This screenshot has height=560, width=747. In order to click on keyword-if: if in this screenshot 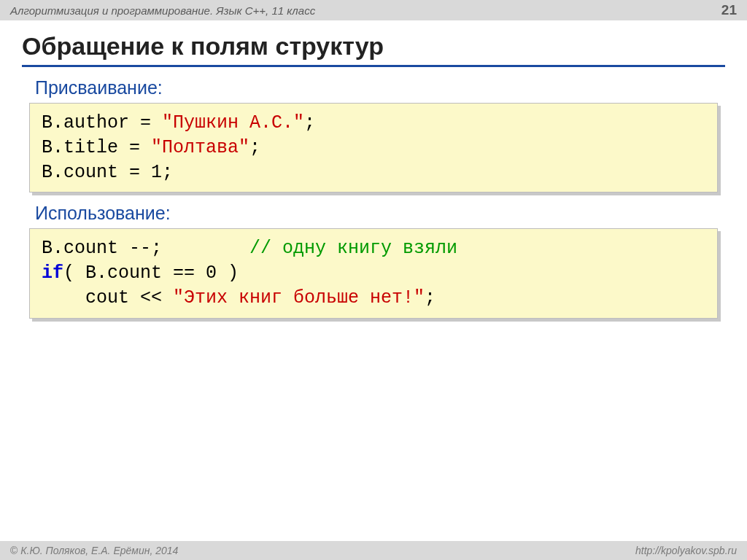, I will do `click(53, 273)`.